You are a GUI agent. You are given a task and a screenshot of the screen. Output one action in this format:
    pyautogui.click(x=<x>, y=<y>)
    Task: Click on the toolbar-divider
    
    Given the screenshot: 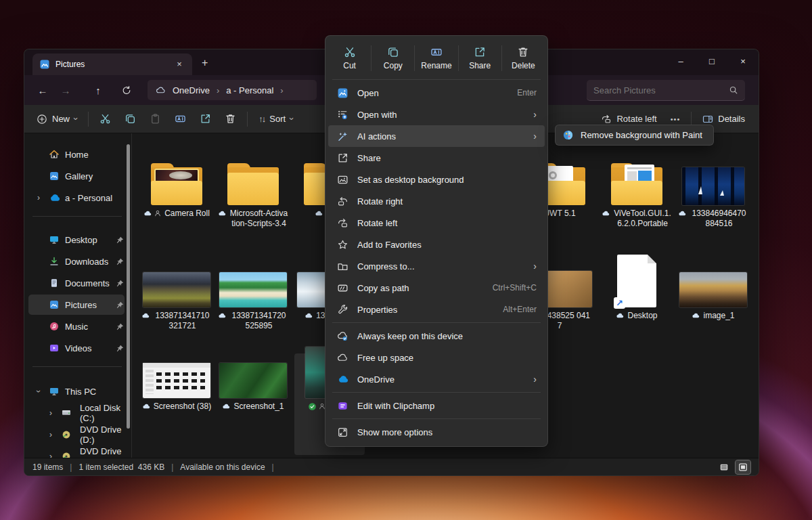 What is the action you would take?
    pyautogui.click(x=88, y=119)
    